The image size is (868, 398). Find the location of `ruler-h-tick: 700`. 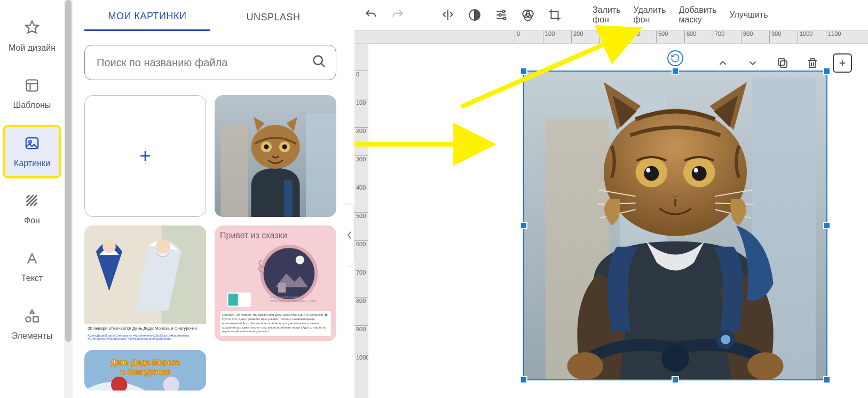

ruler-h-tick: 700 is located at coordinates (719, 37).